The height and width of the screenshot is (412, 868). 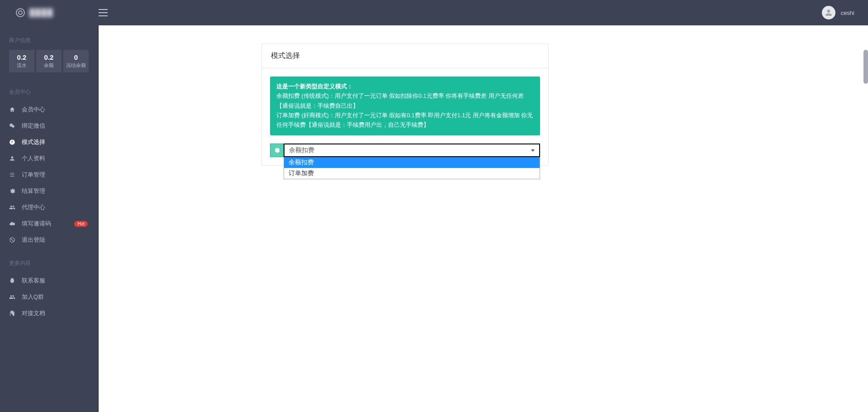 I want to click on menu-toggle-button, so click(x=103, y=13).